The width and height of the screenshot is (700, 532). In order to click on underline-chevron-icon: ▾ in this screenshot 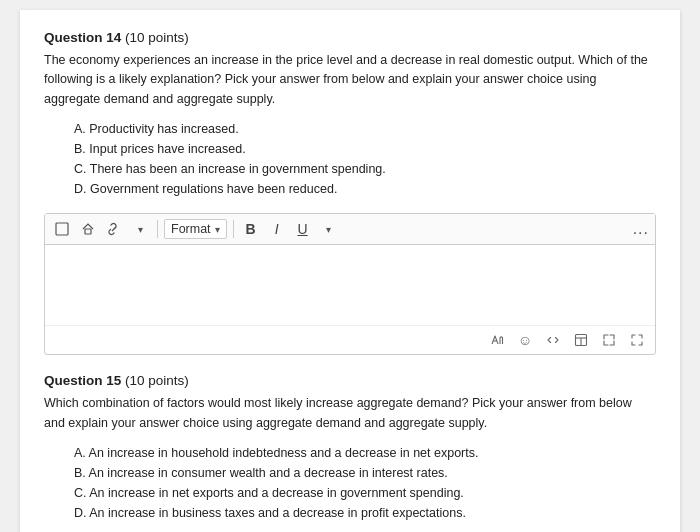, I will do `click(329, 229)`.